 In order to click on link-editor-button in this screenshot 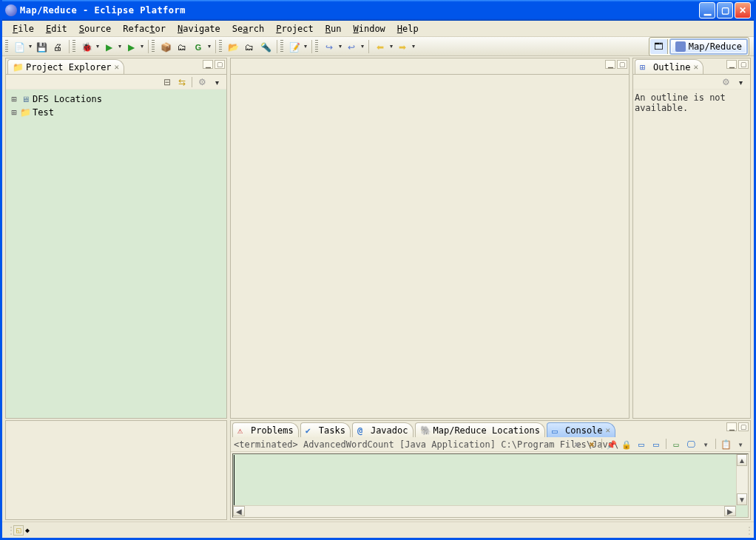, I will do `click(182, 82)`.